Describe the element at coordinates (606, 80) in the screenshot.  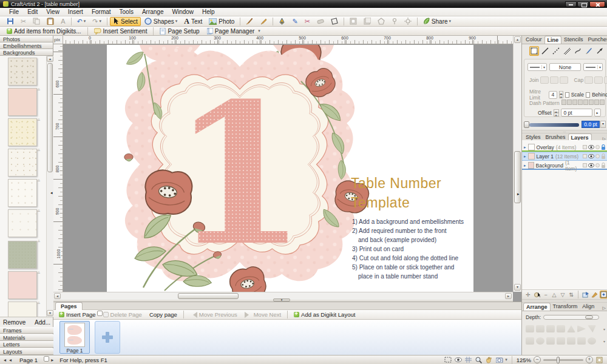
I see `cap-square-button` at that location.